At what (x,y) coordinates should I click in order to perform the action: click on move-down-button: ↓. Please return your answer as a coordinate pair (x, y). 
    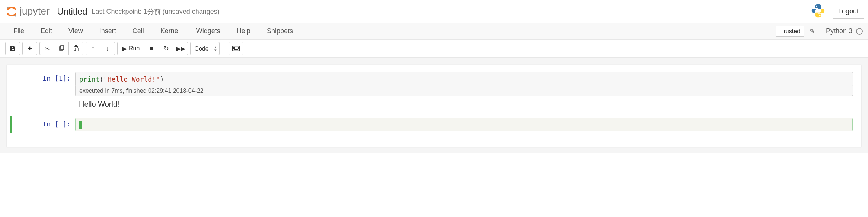
    Looking at the image, I should click on (108, 48).